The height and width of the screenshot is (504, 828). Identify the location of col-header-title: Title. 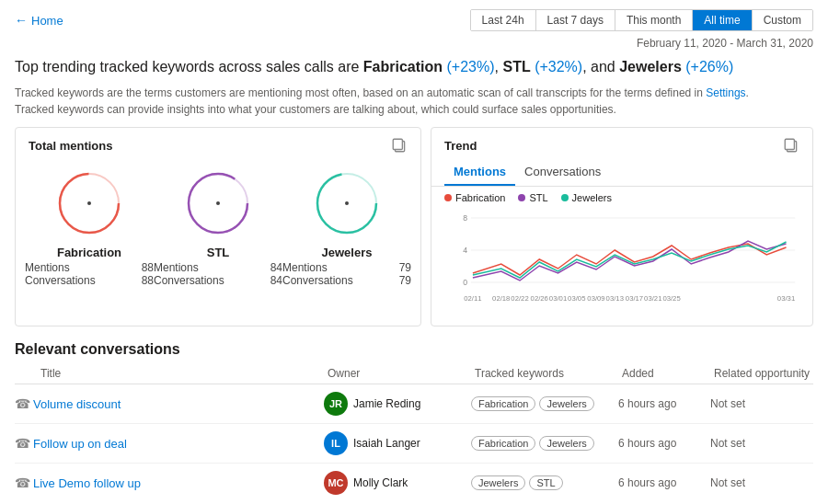
(171, 373).